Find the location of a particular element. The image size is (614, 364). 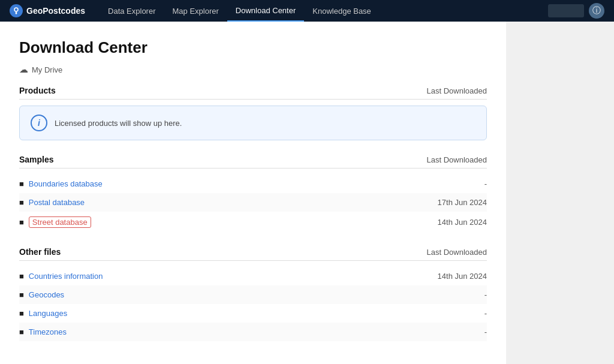

table-row: ■ Street database 14th Jun 2024 is located at coordinates (253, 222).